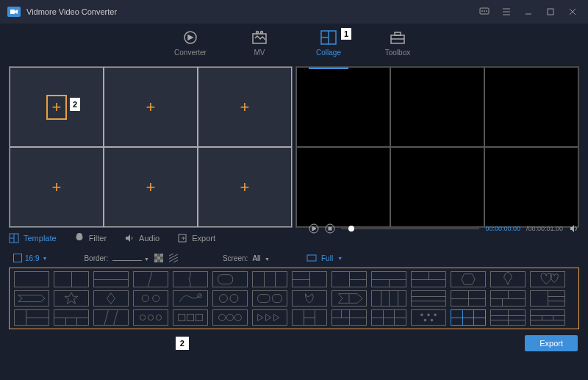 This screenshot has width=588, height=380. What do you see at coordinates (410, 229) in the screenshot?
I see `progress-slider` at bounding box center [410, 229].